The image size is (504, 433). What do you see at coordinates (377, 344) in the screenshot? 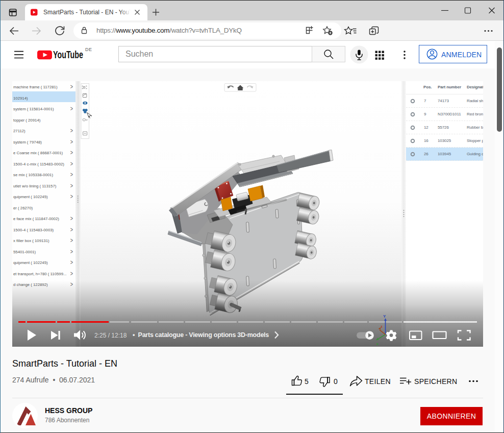
I see `svg-text: x` at bounding box center [377, 344].